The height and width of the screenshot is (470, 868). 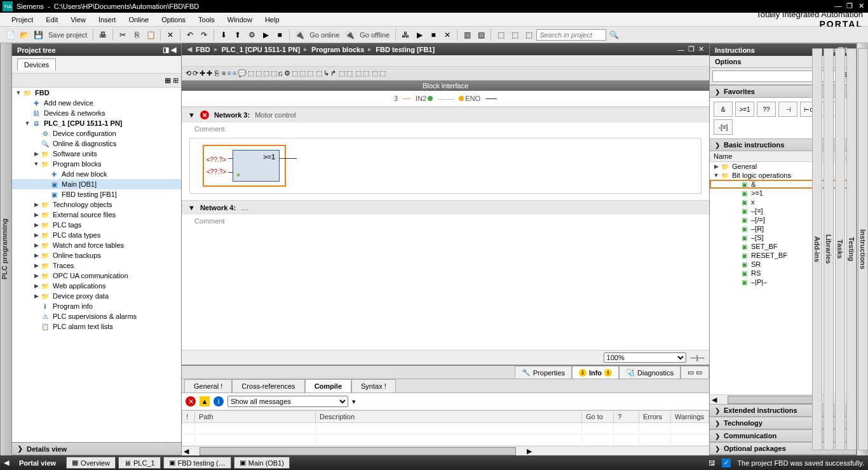 I want to click on favorite-item: ⊣, so click(x=788, y=109).